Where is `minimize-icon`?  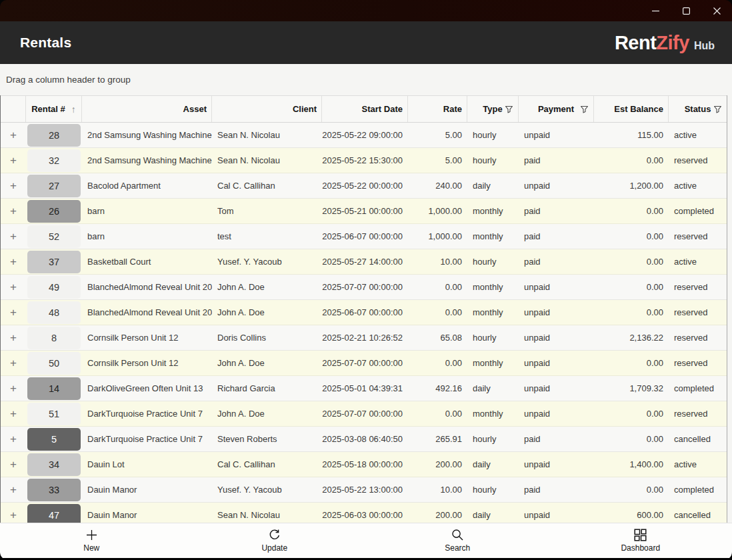
minimize-icon is located at coordinates (656, 11).